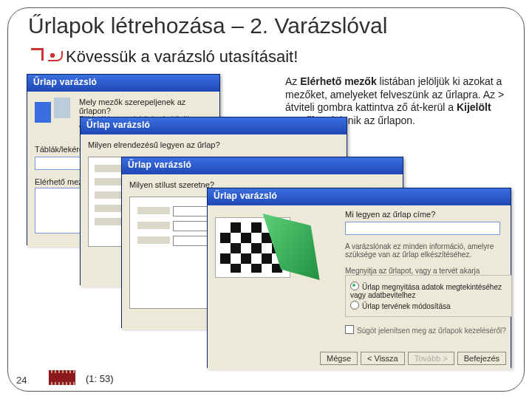 Image resolution: width=532 pixels, height=399 pixels. I want to click on step3-question: Milyen stílust szeretne?, so click(171, 185).